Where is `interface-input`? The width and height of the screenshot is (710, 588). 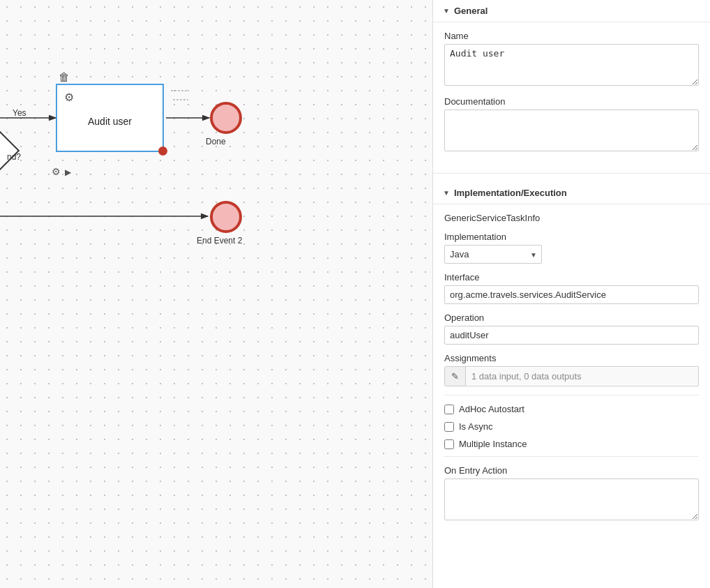
interface-input is located at coordinates (572, 294).